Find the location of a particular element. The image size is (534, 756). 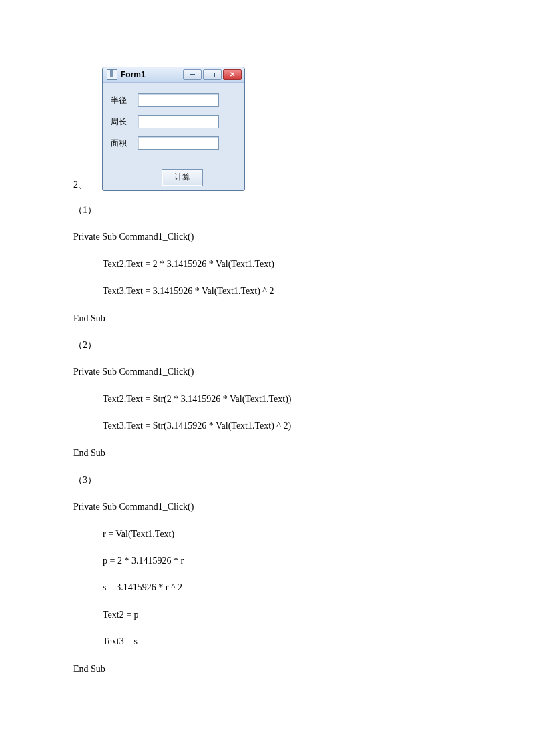

s2-line2: Text2.Text = Str(2 * 3.1415926 * Val(Tex… is located at coordinates (267, 399).